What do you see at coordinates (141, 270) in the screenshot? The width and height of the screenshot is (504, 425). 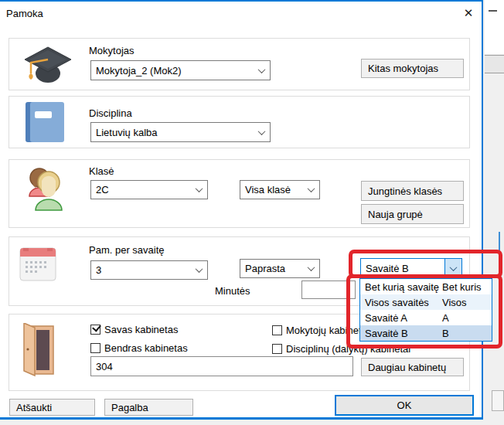 I see `perweek-value: 3` at bounding box center [141, 270].